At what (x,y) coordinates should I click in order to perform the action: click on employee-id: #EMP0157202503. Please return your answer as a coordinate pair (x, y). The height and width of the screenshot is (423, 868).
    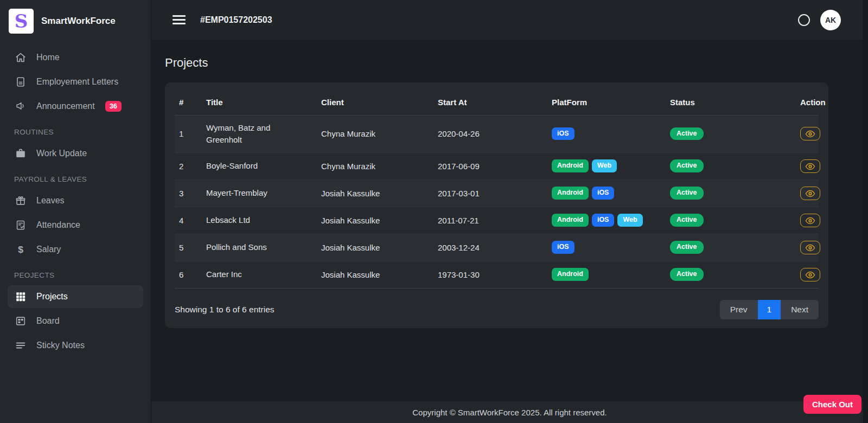
    Looking at the image, I should click on (237, 20).